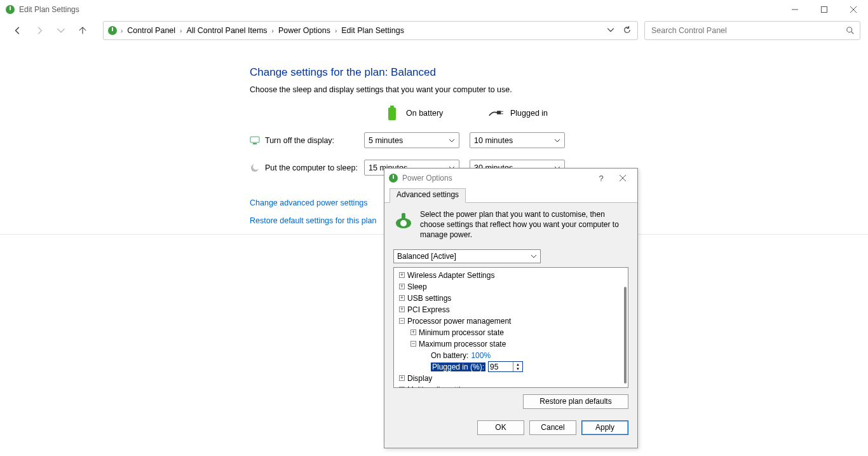 Image resolution: width=868 pixels, height=456 pixels. Describe the element at coordinates (576, 402) in the screenshot. I see `restore-plan-defaults-button: Restore plan defaults` at that location.